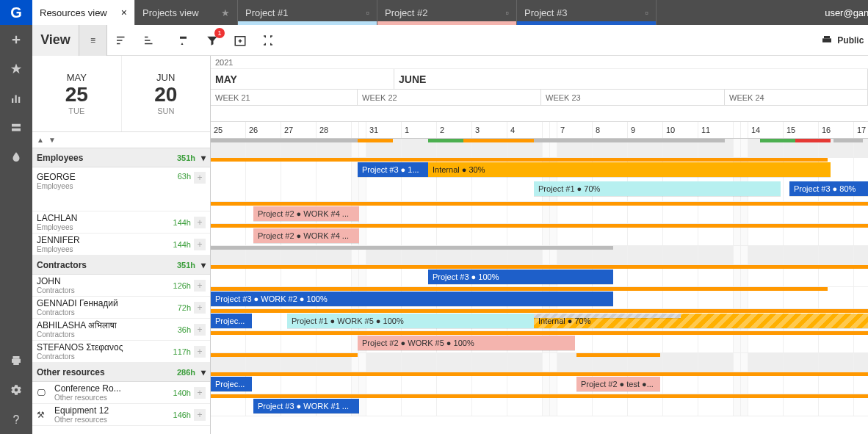 This screenshot has width=868, height=434. Describe the element at coordinates (16, 390) in the screenshot. I see `settings-icon` at that location.